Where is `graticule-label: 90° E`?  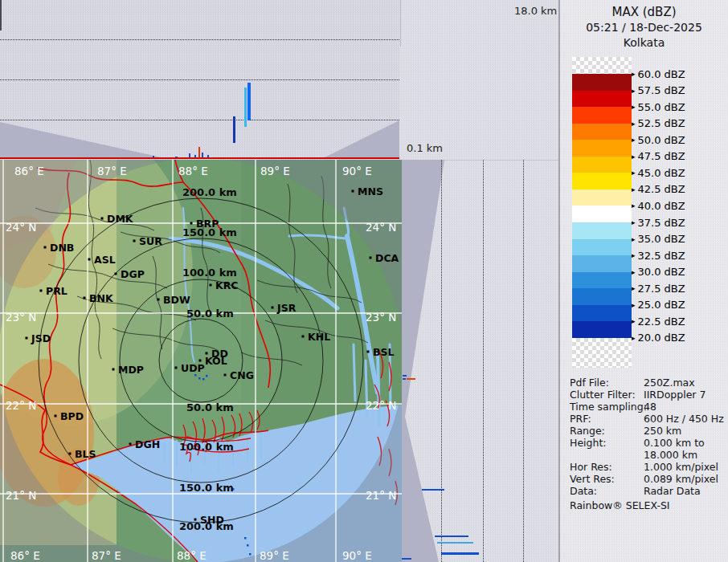 graticule-label: 90° E is located at coordinates (357, 171).